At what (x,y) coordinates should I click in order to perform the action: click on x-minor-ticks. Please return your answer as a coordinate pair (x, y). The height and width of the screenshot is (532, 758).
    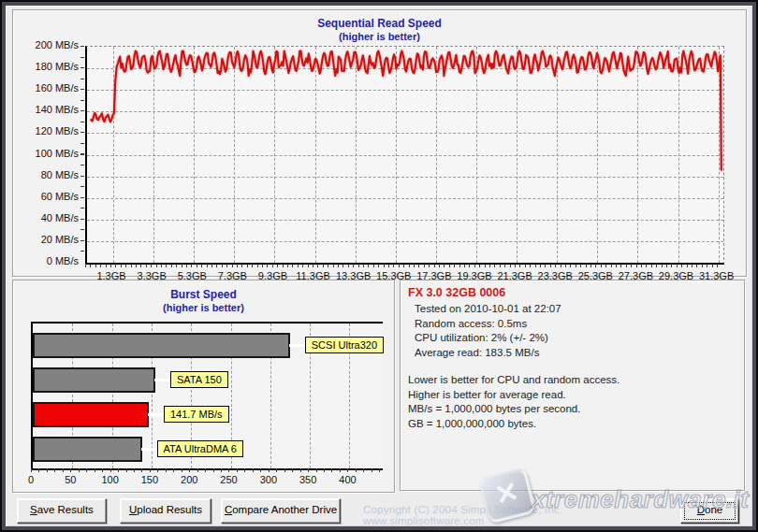
    Looking at the image, I should click on (403, 266).